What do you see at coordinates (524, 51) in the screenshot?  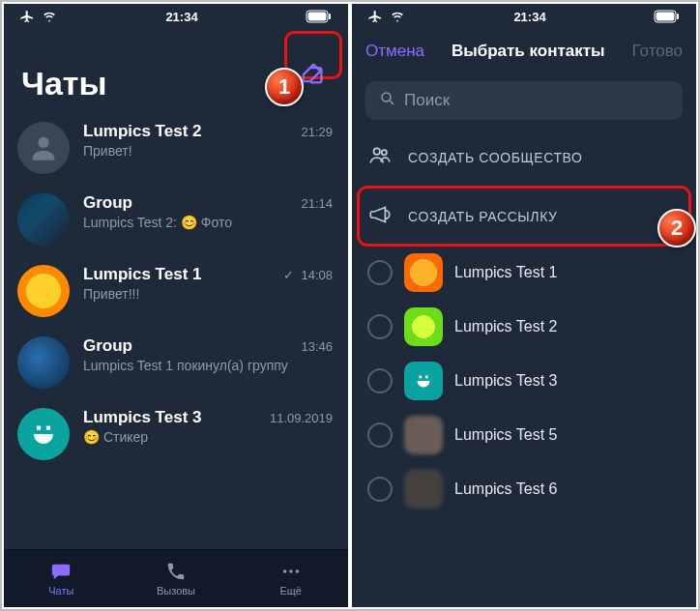 I see `modal-header: Отмена Выбрать контакты Готово` at bounding box center [524, 51].